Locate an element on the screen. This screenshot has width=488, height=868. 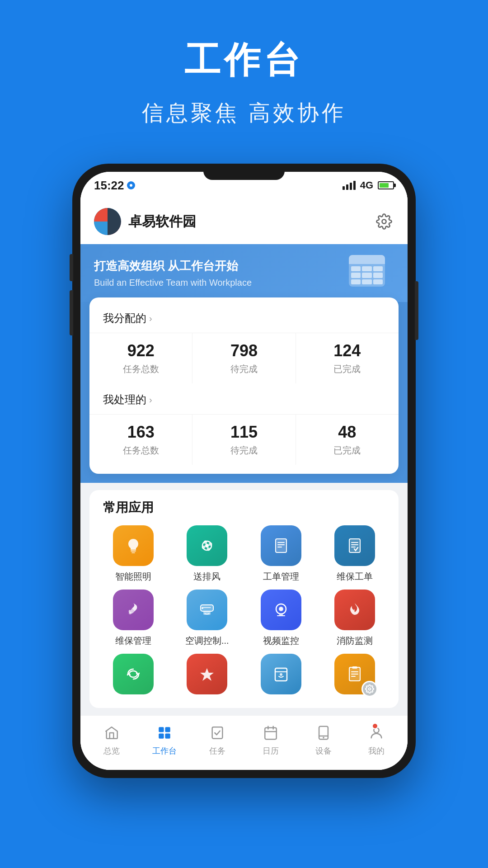
side-button-volume-down is located at coordinates (71, 313).